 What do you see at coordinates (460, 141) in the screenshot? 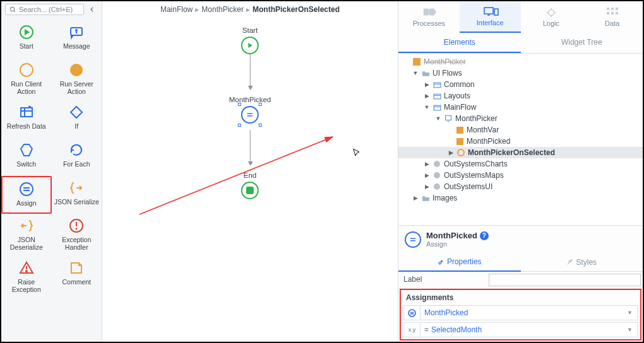
I see `variable-icon` at bounding box center [460, 141].